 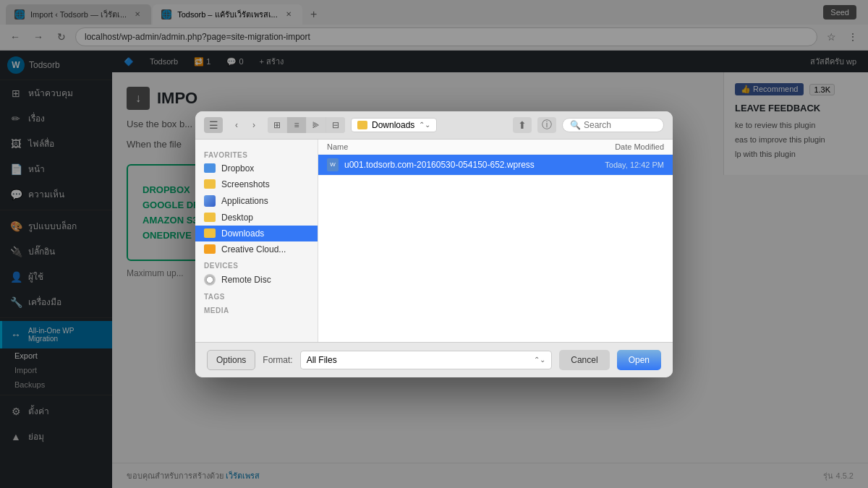 What do you see at coordinates (613, 147) in the screenshot?
I see `col-date: Date Modified` at bounding box center [613, 147].